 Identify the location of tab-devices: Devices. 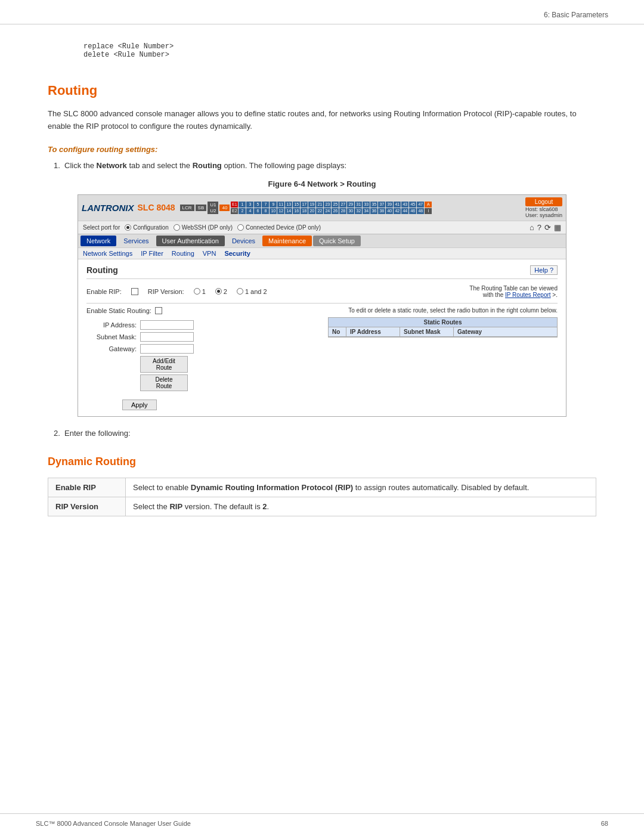
(243, 241).